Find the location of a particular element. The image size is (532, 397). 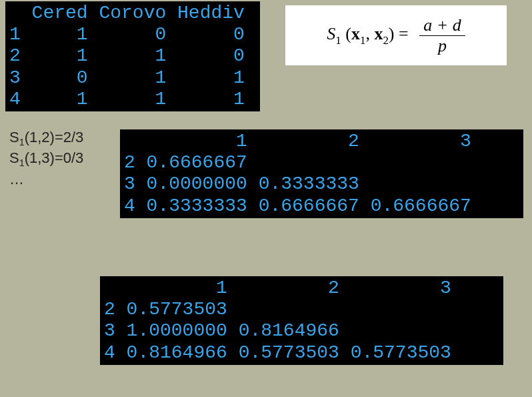

formula-symbol-sub: 1 is located at coordinates (338, 40).